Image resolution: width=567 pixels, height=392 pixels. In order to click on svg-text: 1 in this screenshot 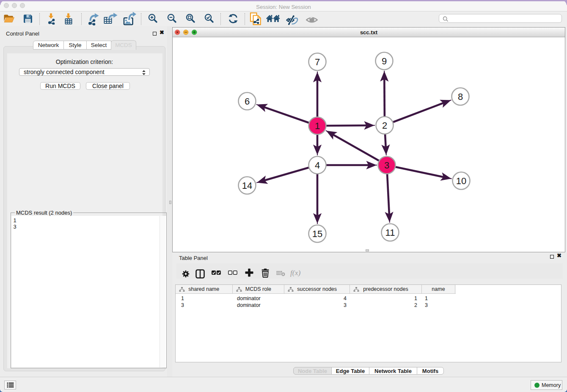, I will do `click(317, 126)`.